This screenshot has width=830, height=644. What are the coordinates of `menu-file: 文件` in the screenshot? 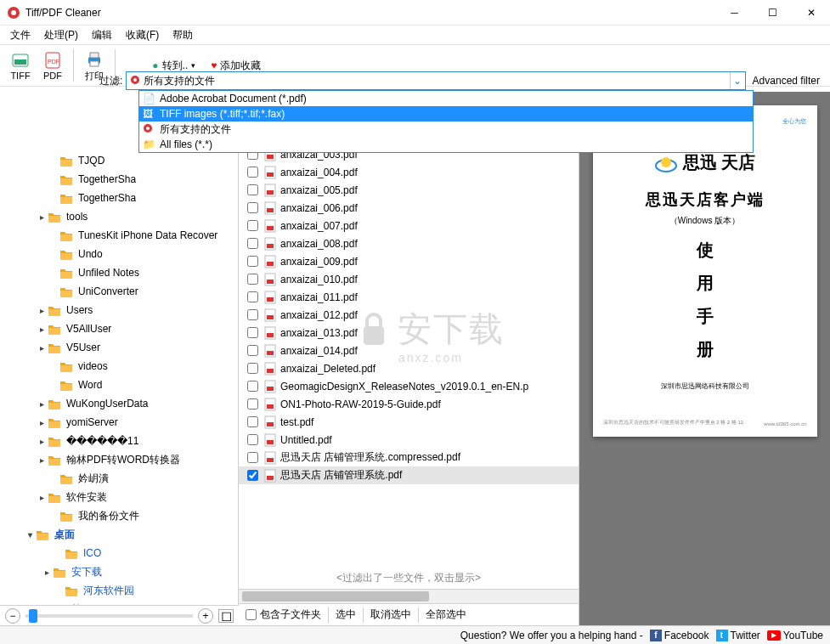 It's located at (20, 36).